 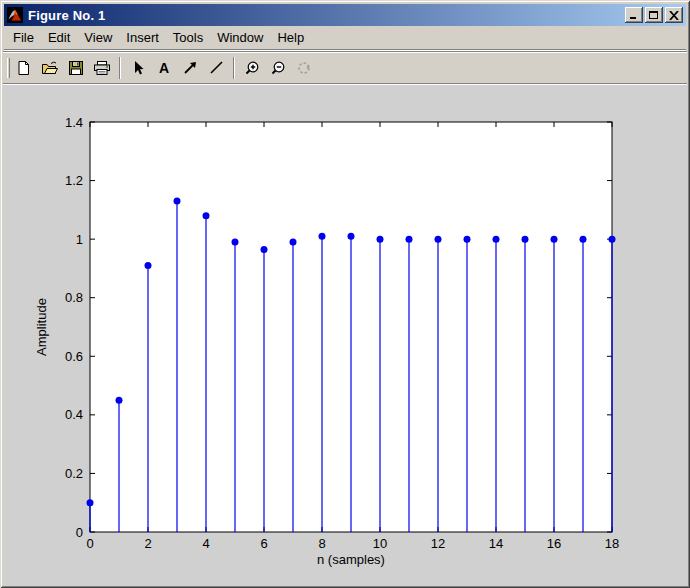 What do you see at coordinates (74, 414) in the screenshot?
I see `y-tick-label: 0.4` at bounding box center [74, 414].